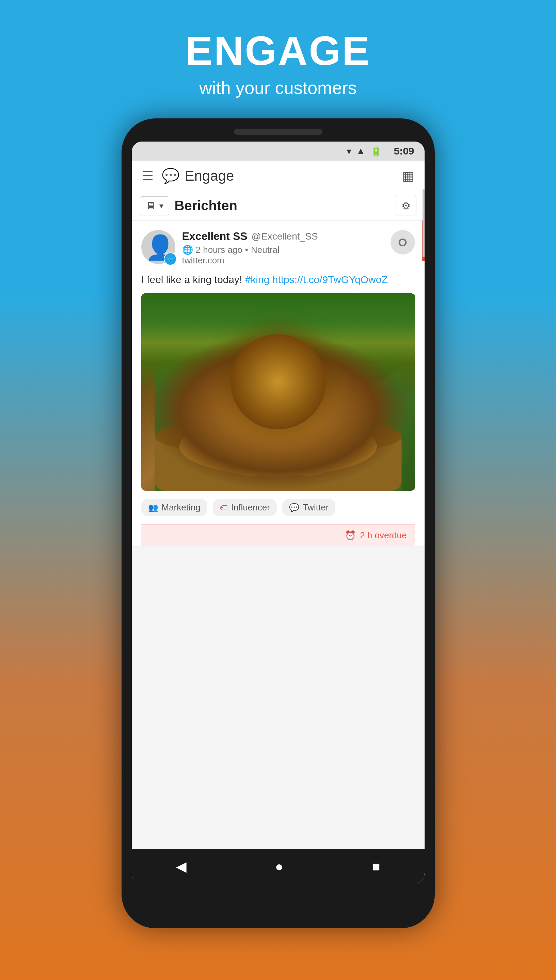 The width and height of the screenshot is (556, 980). What do you see at coordinates (376, 867) in the screenshot?
I see `recent-nav-button: ■` at bounding box center [376, 867].